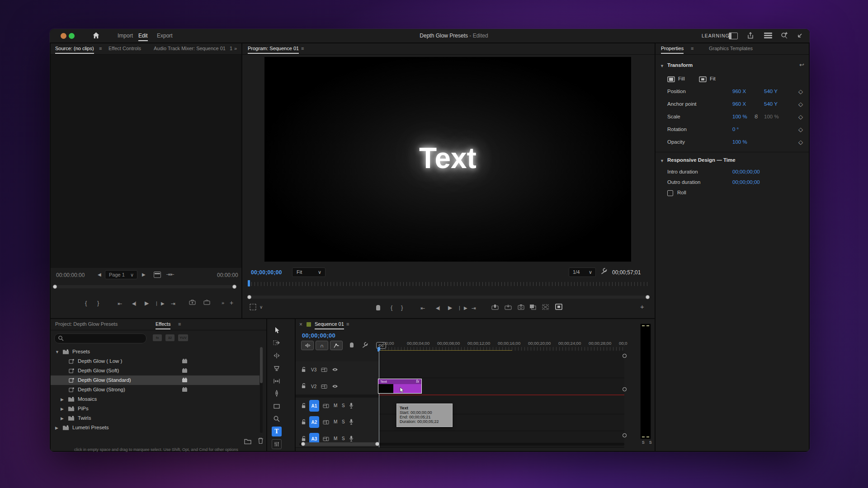 The image size is (868, 488). I want to click on tree-item-presets: ▼ Presets, so click(155, 352).